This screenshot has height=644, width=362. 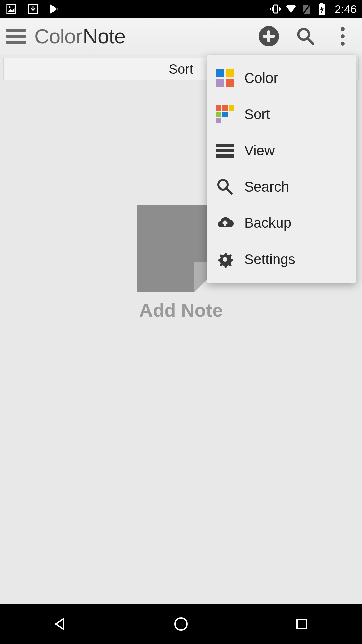 I want to click on cloud-upload-icon, so click(x=225, y=223).